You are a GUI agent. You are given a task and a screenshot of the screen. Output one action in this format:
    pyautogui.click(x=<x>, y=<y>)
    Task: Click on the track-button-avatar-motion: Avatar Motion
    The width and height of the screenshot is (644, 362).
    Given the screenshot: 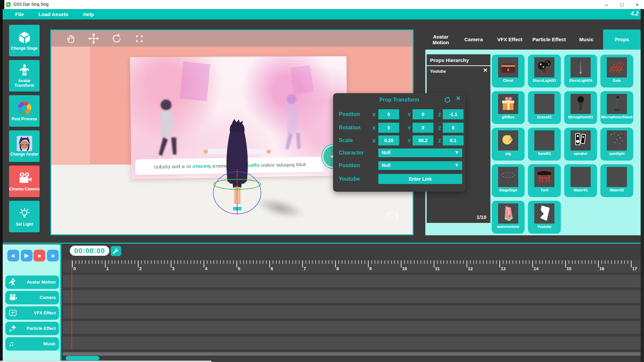 What is the action you would take?
    pyautogui.click(x=32, y=282)
    